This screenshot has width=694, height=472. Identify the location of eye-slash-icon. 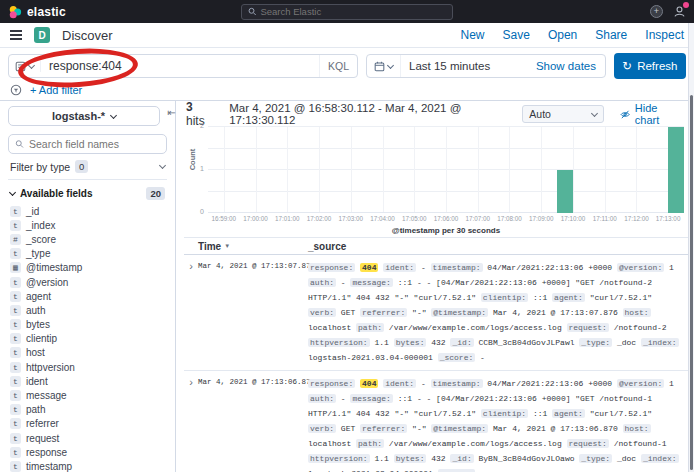
(625, 114).